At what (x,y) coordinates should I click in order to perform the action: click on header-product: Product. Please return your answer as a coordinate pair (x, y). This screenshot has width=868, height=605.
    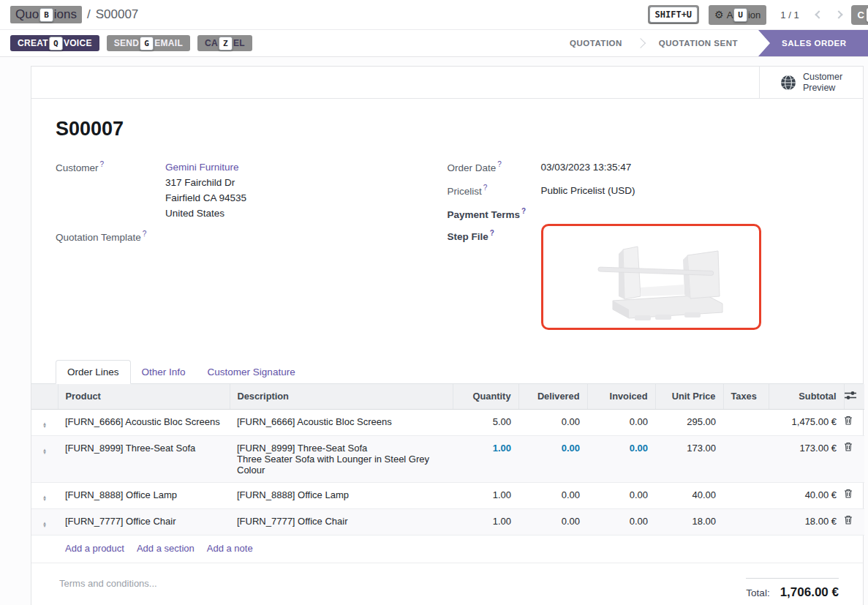
    Looking at the image, I should click on (143, 397).